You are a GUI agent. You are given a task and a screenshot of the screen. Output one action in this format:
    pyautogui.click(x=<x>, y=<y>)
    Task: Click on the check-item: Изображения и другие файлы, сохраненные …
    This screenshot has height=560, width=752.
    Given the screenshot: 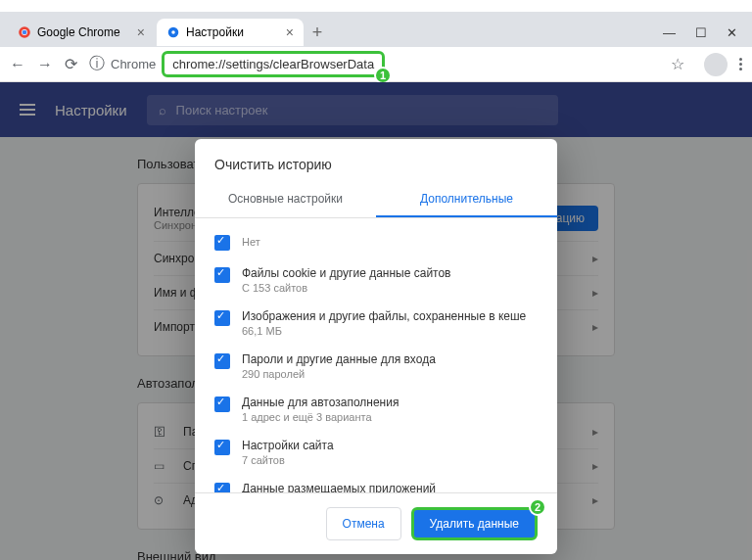 What is the action you would take?
    pyautogui.click(x=376, y=323)
    